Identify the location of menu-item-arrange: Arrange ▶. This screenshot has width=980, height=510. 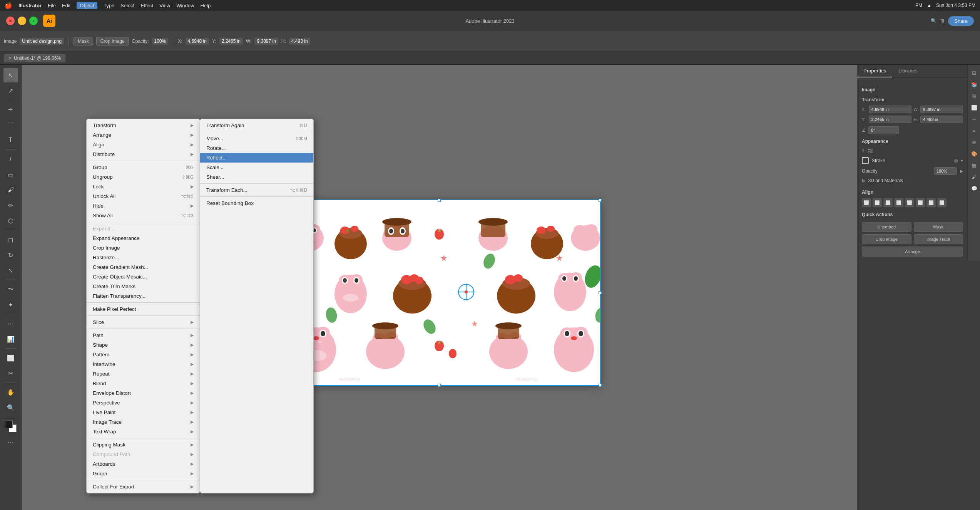
(143, 135).